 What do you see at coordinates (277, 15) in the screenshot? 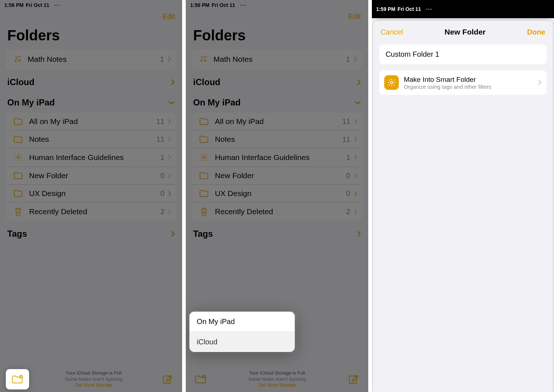
I see `header: Edit` at bounding box center [277, 15].